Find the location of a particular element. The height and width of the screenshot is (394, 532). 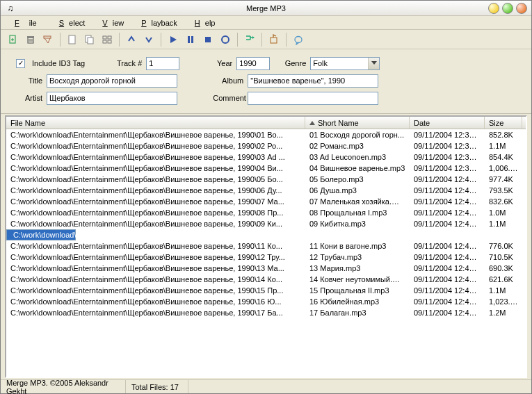

cell-date: 09/11/2004 12:39:58 is located at coordinates (447, 168).